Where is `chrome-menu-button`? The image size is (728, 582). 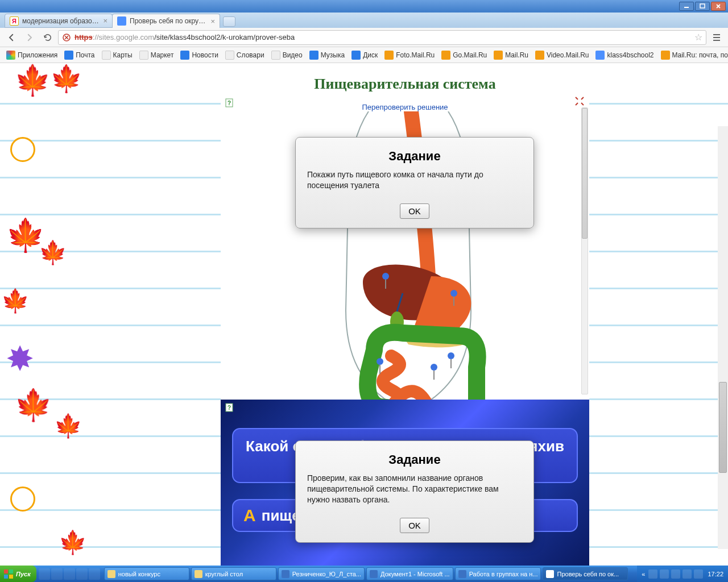
chrome-menu-button is located at coordinates (717, 38).